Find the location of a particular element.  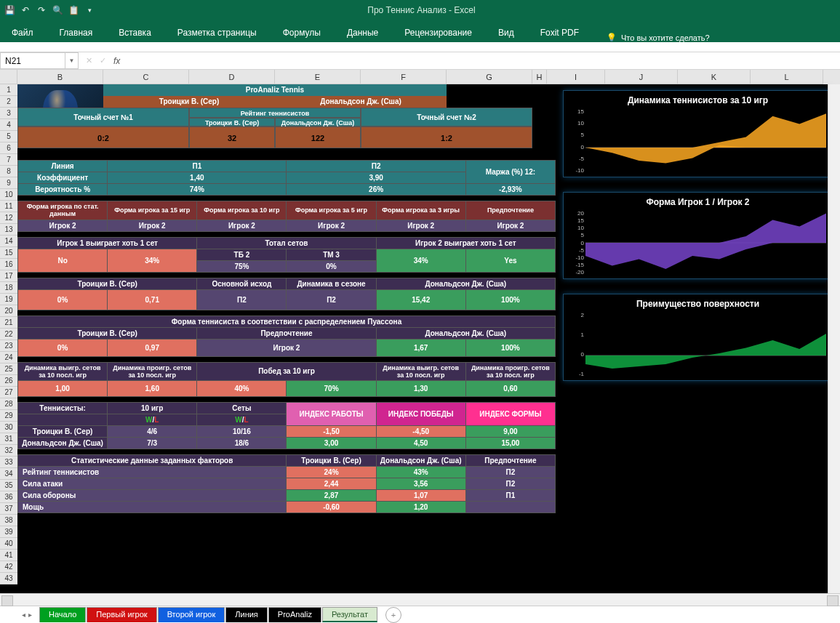

row-header-31: 31 is located at coordinates (9, 439).